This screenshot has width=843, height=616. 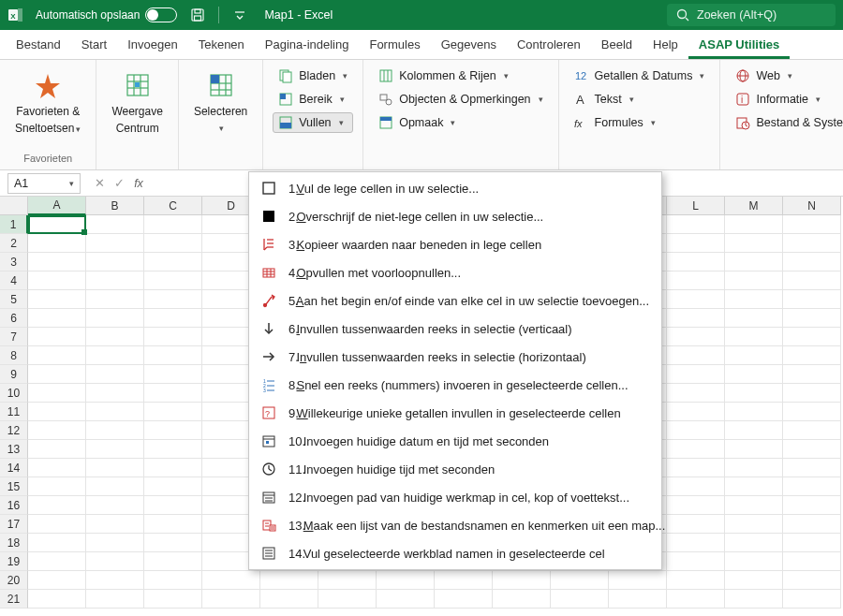 What do you see at coordinates (14, 506) in the screenshot?
I see `row-header: 16` at bounding box center [14, 506].